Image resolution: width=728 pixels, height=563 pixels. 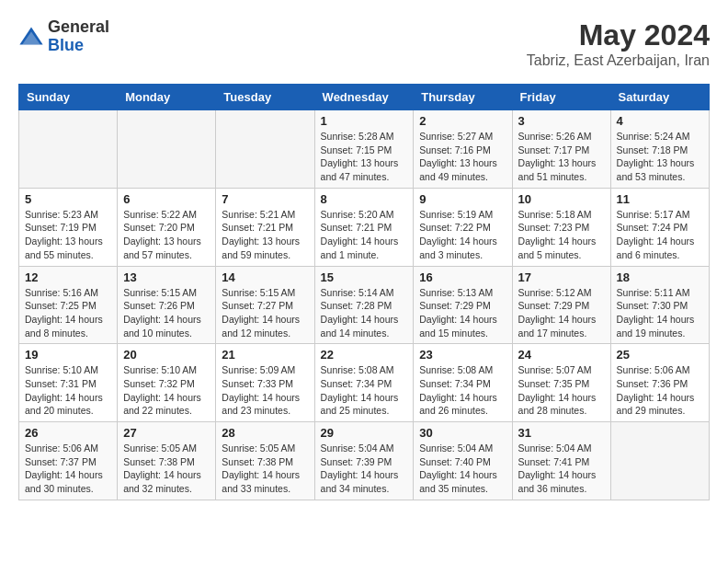 I want to click on calendar-cell: 29Sunrise: 5:04 AMSunset: 7:39 PMDayligh…, so click(x=364, y=462).